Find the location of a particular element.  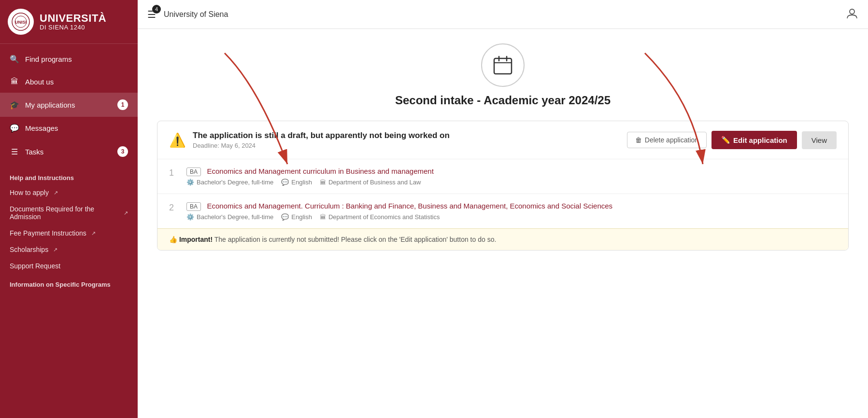

application-status-title: The application is still a draft, but ap… is located at coordinates (407, 136).